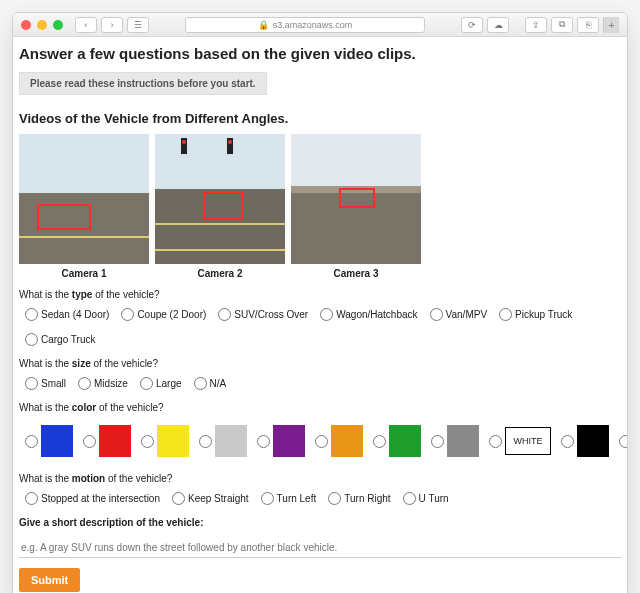 The width and height of the screenshot is (640, 593). Describe the element at coordinates (359, 498) in the screenshot. I see `option-turn-right: Turn Right` at that location.